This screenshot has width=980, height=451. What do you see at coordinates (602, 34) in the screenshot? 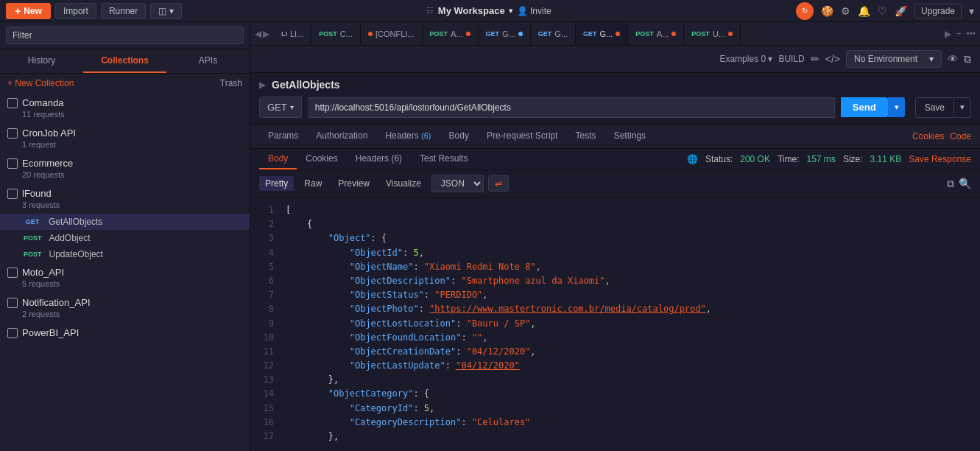
I see `tab-get-g3: GETG...` at bounding box center [602, 34].